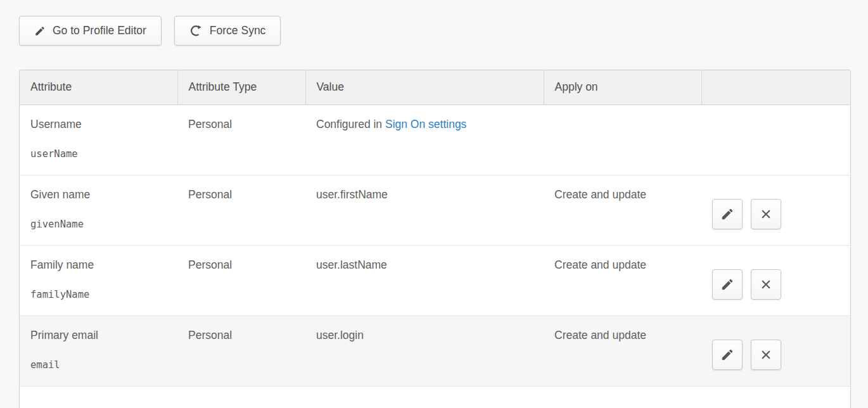 The width and height of the screenshot is (868, 408). What do you see at coordinates (90, 30) in the screenshot?
I see `go-to-profile-editor-button: Go to Profile Editor` at bounding box center [90, 30].